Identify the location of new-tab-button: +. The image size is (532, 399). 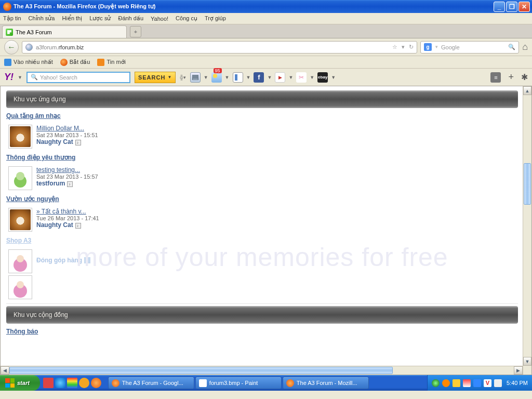
(136, 32).